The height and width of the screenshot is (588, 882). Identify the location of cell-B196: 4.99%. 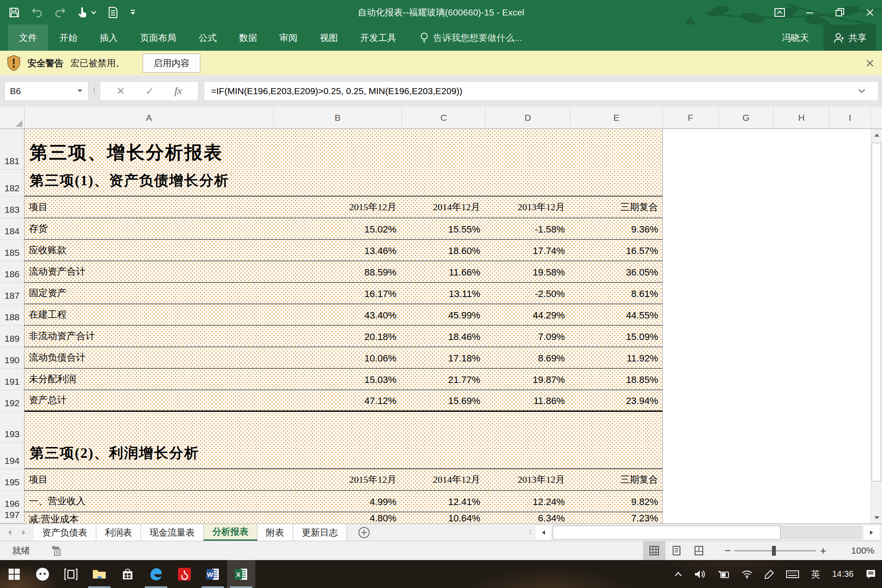
(338, 501).